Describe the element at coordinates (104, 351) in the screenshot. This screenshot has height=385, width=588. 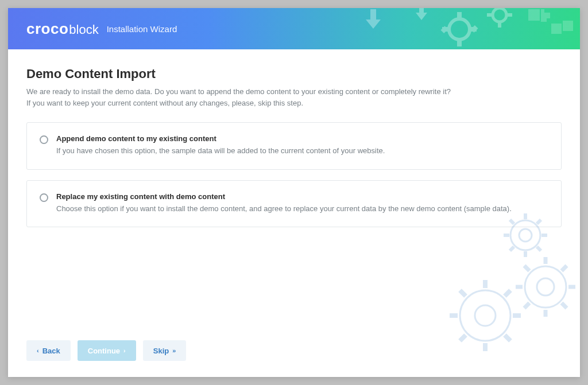
I see `continue-button-label: Continue` at that location.